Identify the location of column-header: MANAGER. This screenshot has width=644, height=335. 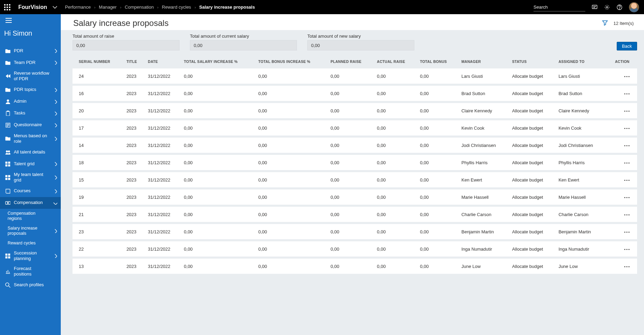
(483, 62).